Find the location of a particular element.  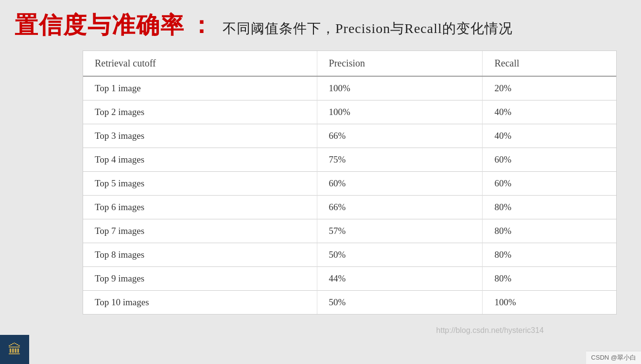

col-header-recall: Recall is located at coordinates (549, 64).